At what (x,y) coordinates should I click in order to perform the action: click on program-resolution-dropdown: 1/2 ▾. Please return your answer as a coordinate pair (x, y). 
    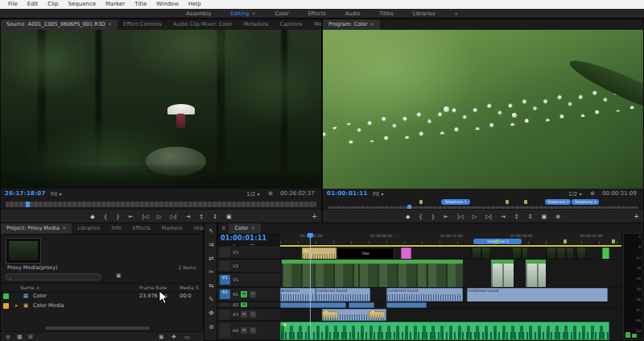
    Looking at the image, I should click on (575, 194).